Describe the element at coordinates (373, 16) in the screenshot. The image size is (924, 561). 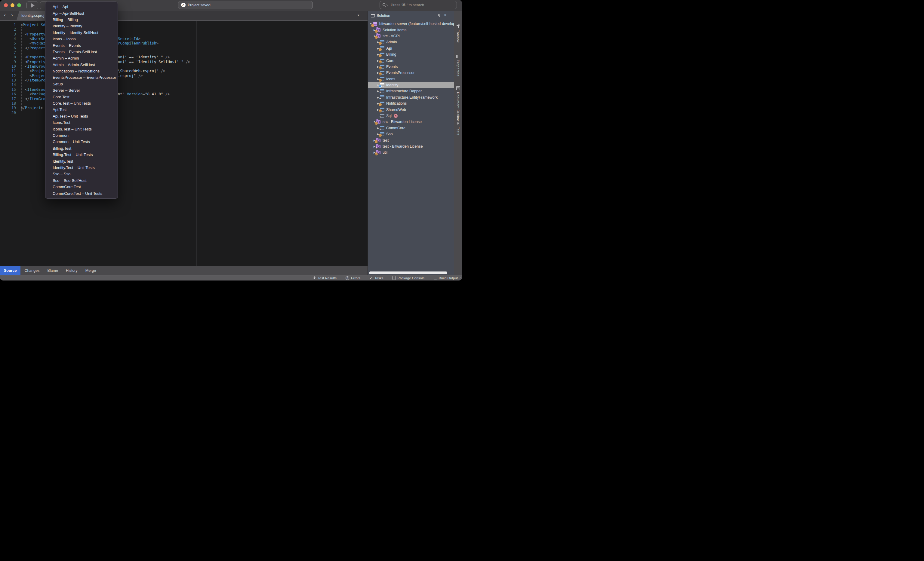
I see `pad-icon` at that location.